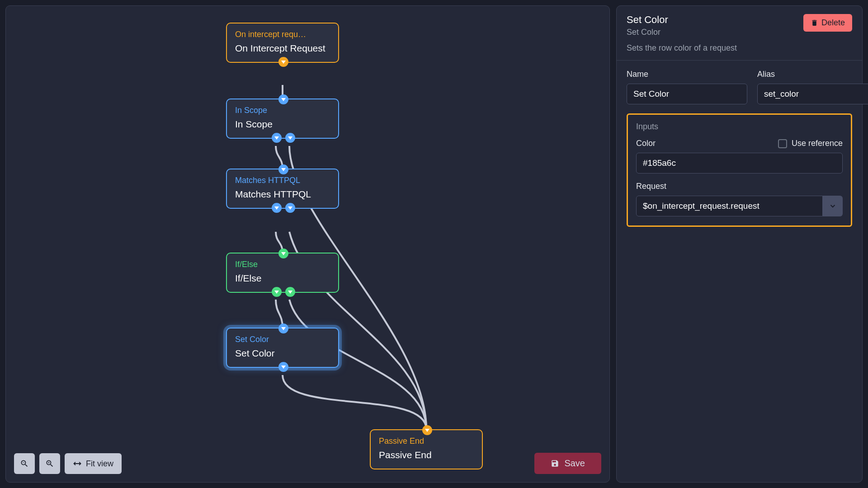  What do you see at coordinates (687, 94) in the screenshot?
I see `name-input` at bounding box center [687, 94].